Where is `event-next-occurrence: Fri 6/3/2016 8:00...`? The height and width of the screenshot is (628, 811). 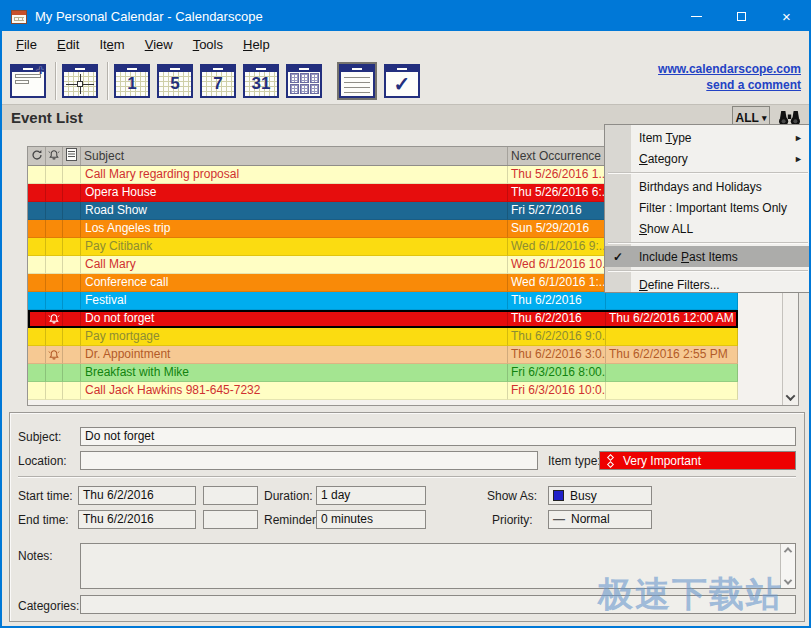 event-next-occurrence: Fri 6/3/2016 8:00... is located at coordinates (557, 373).